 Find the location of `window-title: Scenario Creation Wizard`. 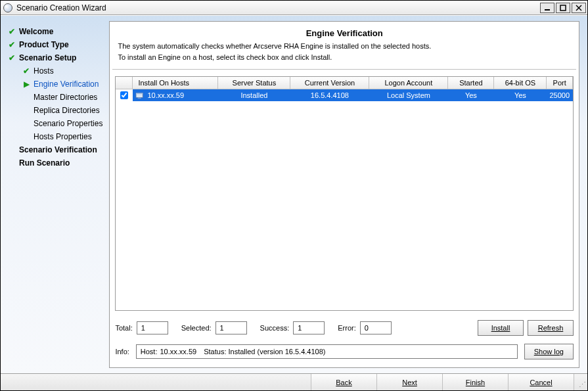

window-title: Scenario Creation Wizard is located at coordinates (277, 8).